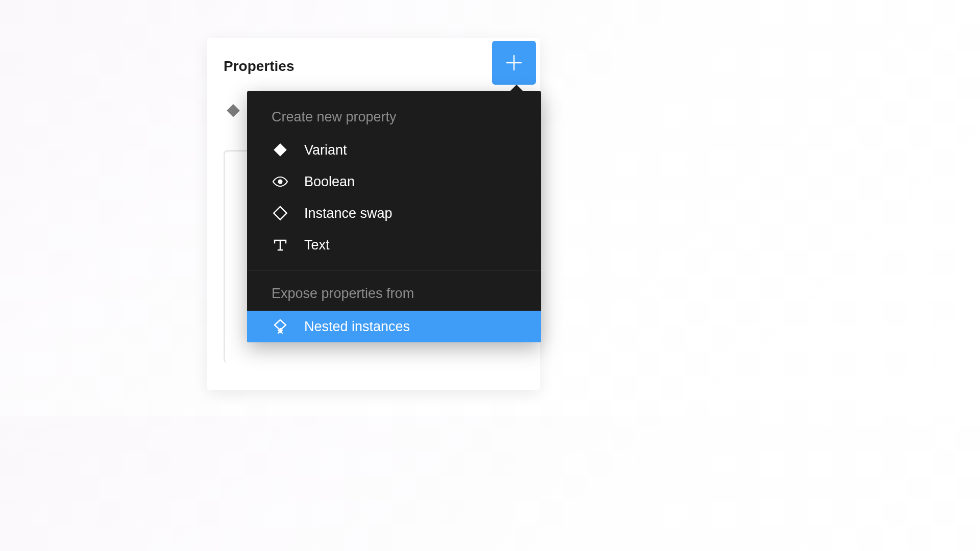 This screenshot has width=980, height=551. What do you see at coordinates (280, 182) in the screenshot?
I see `eye-icon` at bounding box center [280, 182].